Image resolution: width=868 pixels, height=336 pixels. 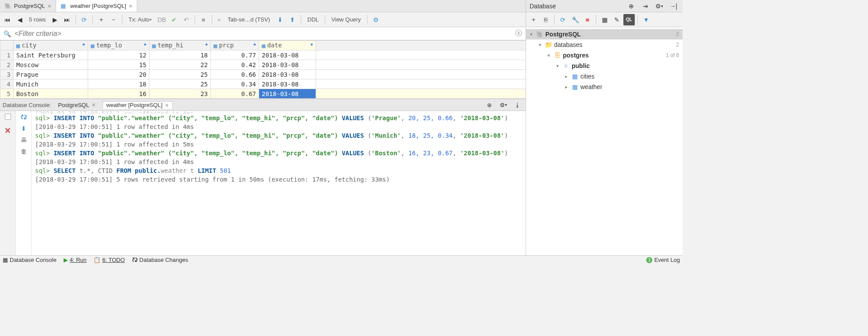 I want to click on cell-prcp: 0.42, so click(x=235, y=65).